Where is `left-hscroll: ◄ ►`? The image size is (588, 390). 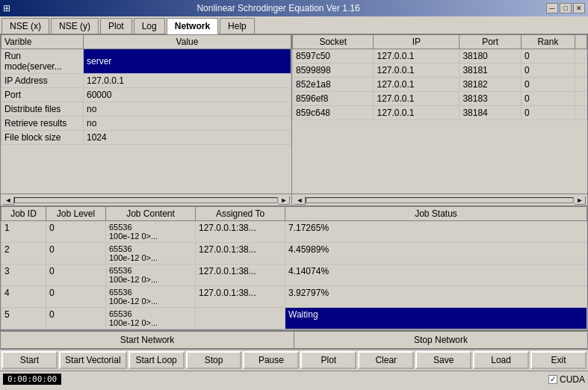 left-hscroll: ◄ ► is located at coordinates (146, 199).